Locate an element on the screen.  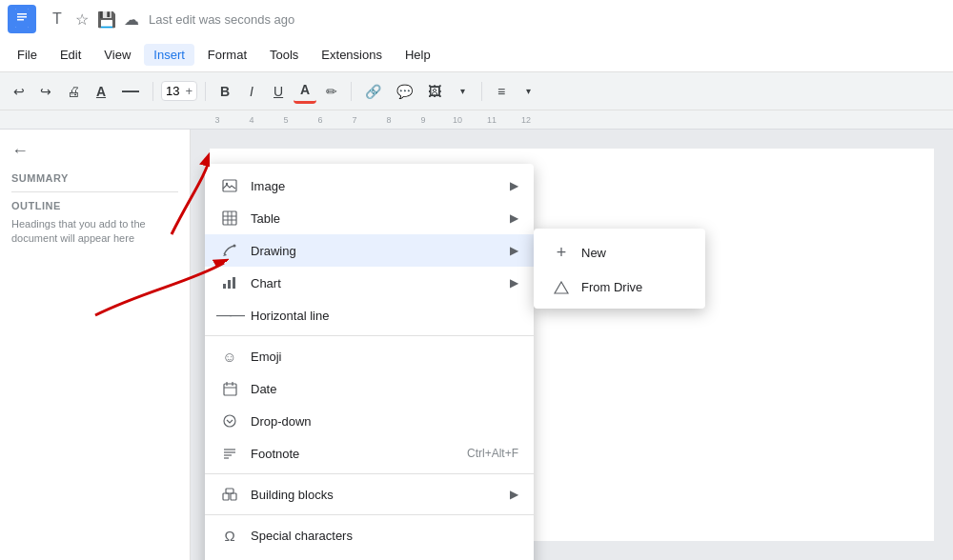
insert-dropdown-item: Drop-down is located at coordinates (370, 421).